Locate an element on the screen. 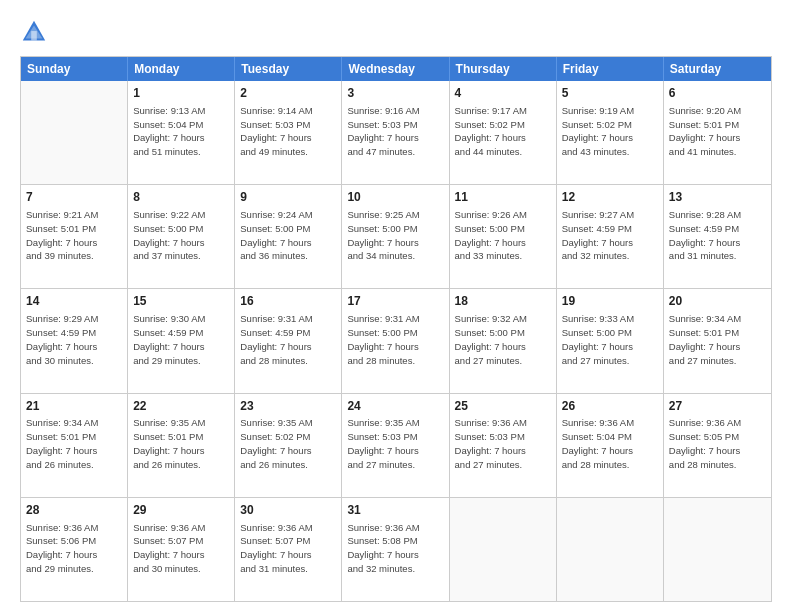 This screenshot has width=792, height=612. day-number: 5 is located at coordinates (610, 94).